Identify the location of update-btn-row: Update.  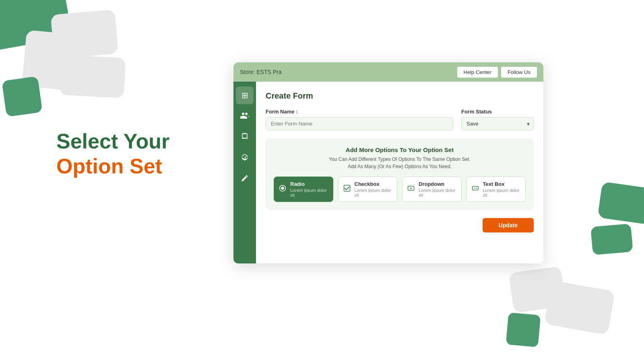
(400, 225).